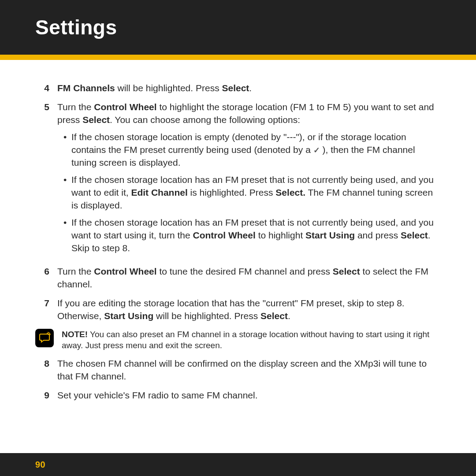 The width and height of the screenshot is (476, 476). I want to click on step-body: If you are editing the storage location …, so click(249, 310).